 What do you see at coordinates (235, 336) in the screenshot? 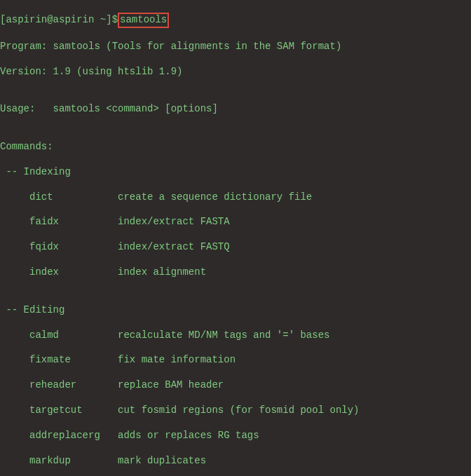
I see `cmd-calmd: calmd recalculate MD/NM tags and '=' bas…` at bounding box center [235, 336].